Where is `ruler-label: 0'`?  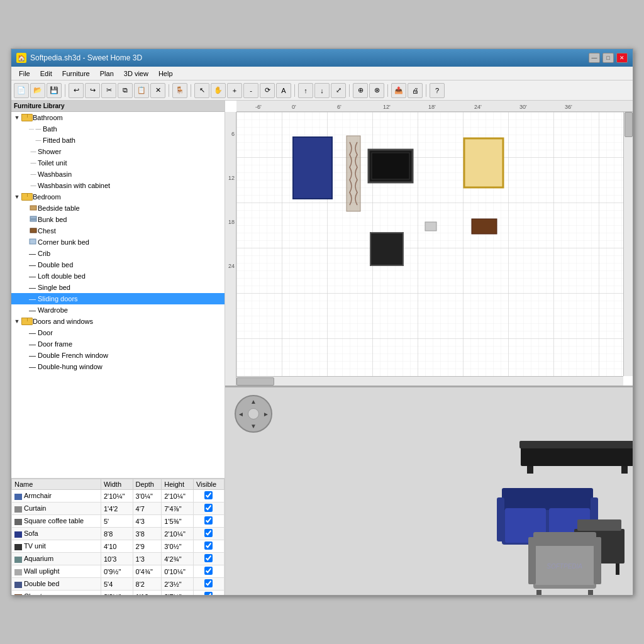 ruler-label: 0' is located at coordinates (294, 107).